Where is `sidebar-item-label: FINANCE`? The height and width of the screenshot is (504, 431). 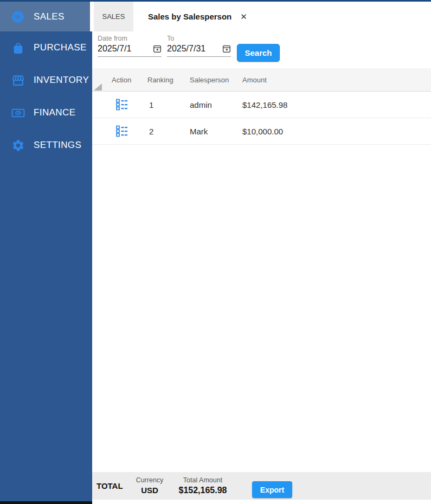
sidebar-item-label: FINANCE is located at coordinates (54, 113).